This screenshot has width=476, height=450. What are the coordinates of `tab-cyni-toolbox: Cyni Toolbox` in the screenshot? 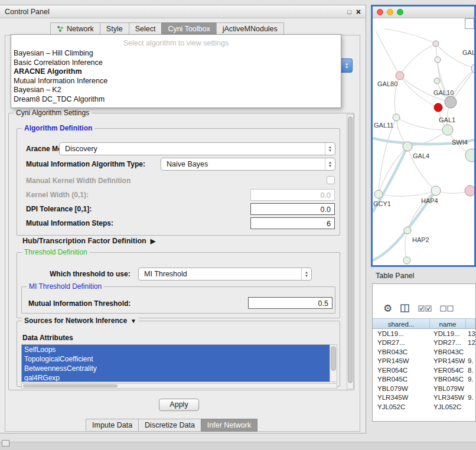 It's located at (189, 29).